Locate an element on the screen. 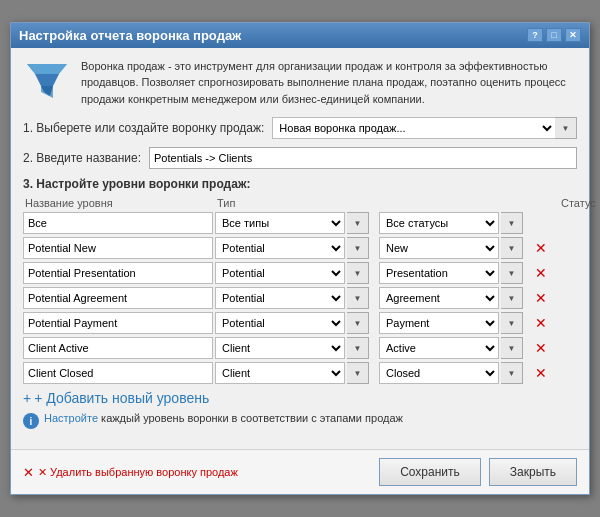  level-status-select: Agreement is located at coordinates (439, 298).